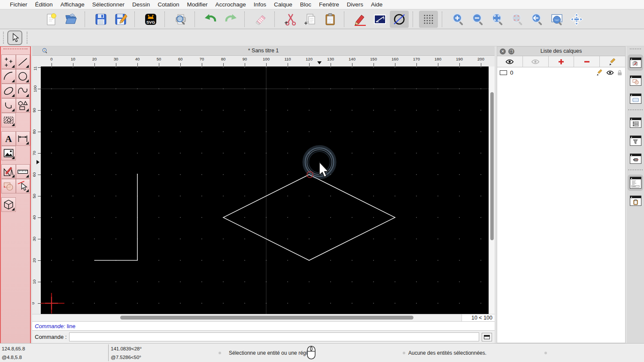 This screenshot has height=362, width=644. Describe the element at coordinates (73, 4) in the screenshot. I see `menu-item-affichage: Affichage` at that location.